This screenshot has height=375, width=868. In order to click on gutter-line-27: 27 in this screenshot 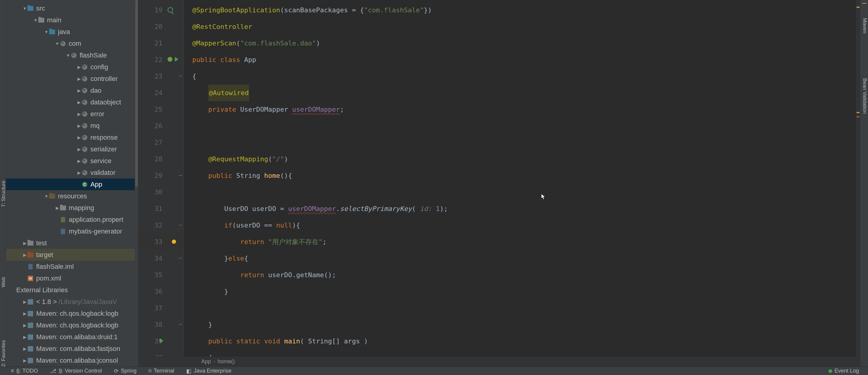, I will do `click(161, 143)`.